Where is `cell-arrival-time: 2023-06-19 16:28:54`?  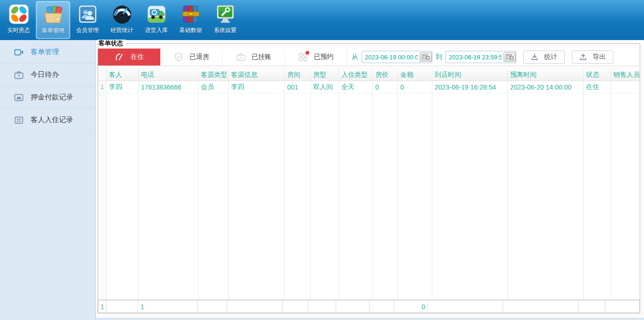 cell-arrival-time: 2023-06-19 16:28:54 is located at coordinates (470, 87).